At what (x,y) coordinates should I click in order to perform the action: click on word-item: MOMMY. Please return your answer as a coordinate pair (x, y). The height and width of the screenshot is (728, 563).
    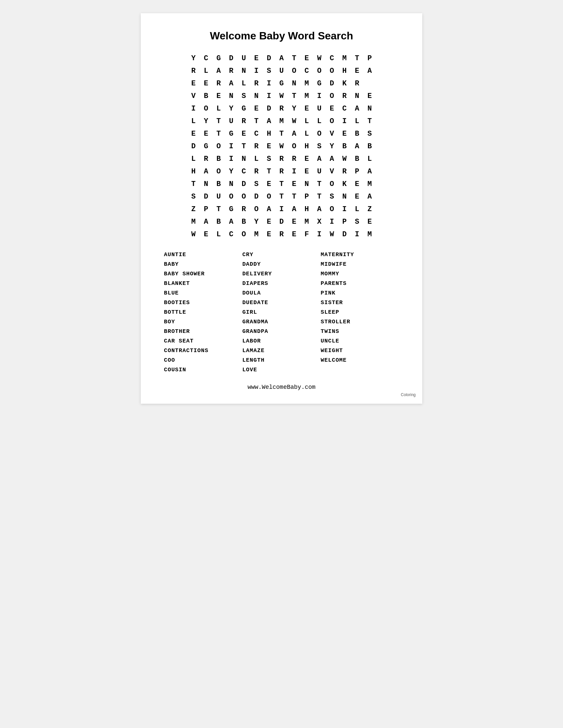
    Looking at the image, I should click on (360, 274).